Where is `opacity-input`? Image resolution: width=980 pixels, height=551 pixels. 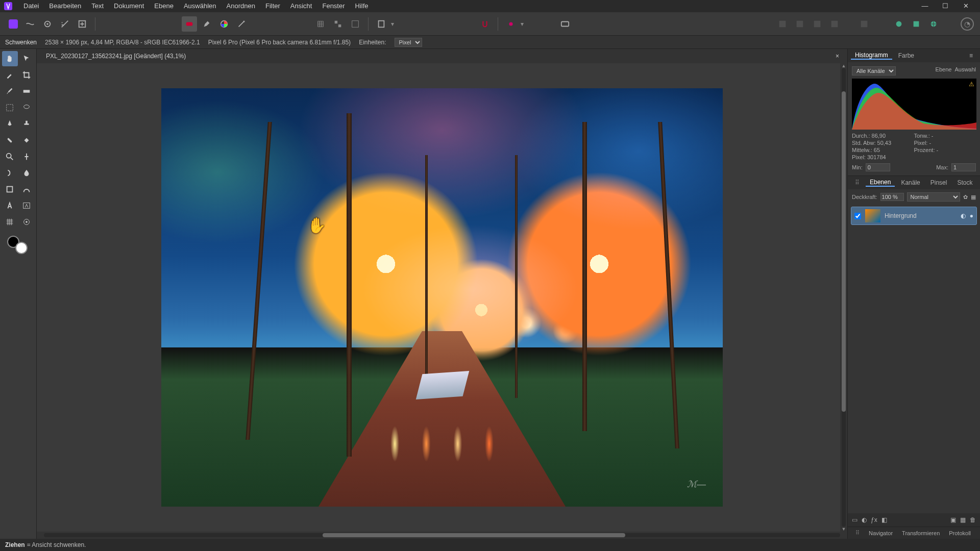 opacity-input is located at coordinates (892, 197).